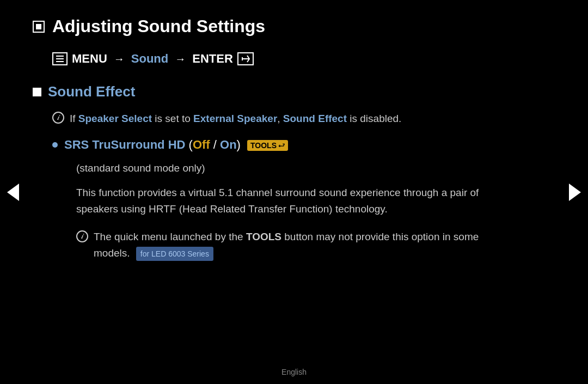  Describe the element at coordinates (238, 145) in the screenshot. I see `srs-paren-close: )` at that location.